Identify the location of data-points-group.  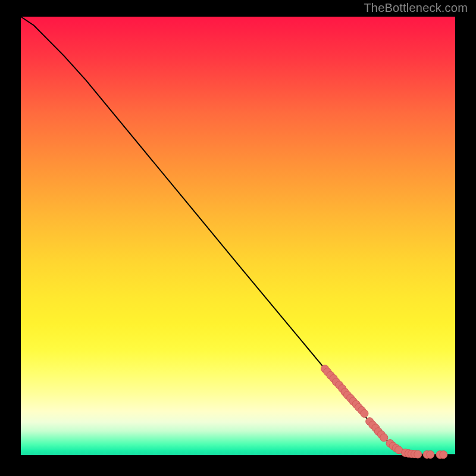
(384, 412).